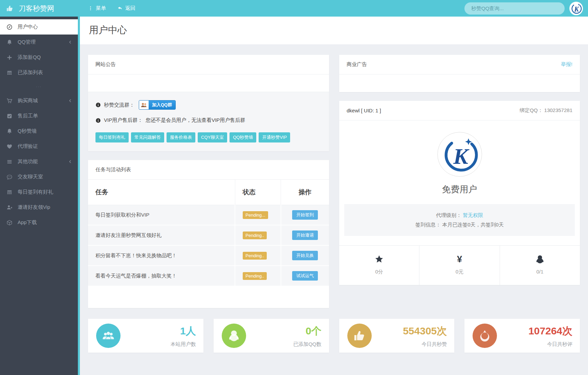 The height and width of the screenshot is (375, 588). What do you see at coordinates (540, 265) in the screenshot?
I see `profile-stat: 0/1` at bounding box center [540, 265].